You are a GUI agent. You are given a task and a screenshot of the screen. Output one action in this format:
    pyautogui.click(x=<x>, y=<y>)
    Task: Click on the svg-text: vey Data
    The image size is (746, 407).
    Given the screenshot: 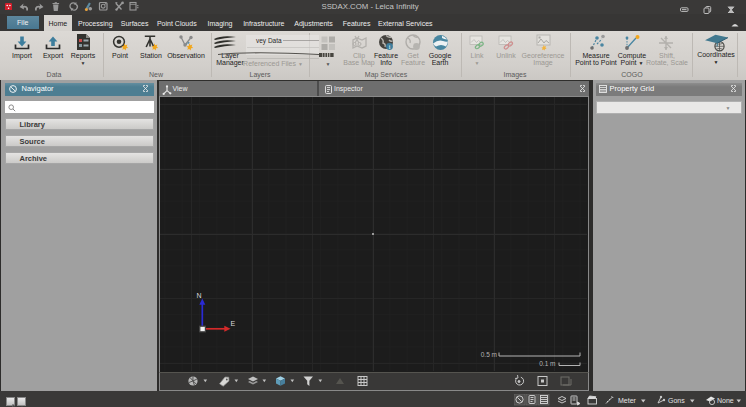 What is the action you would take?
    pyautogui.click(x=269, y=41)
    